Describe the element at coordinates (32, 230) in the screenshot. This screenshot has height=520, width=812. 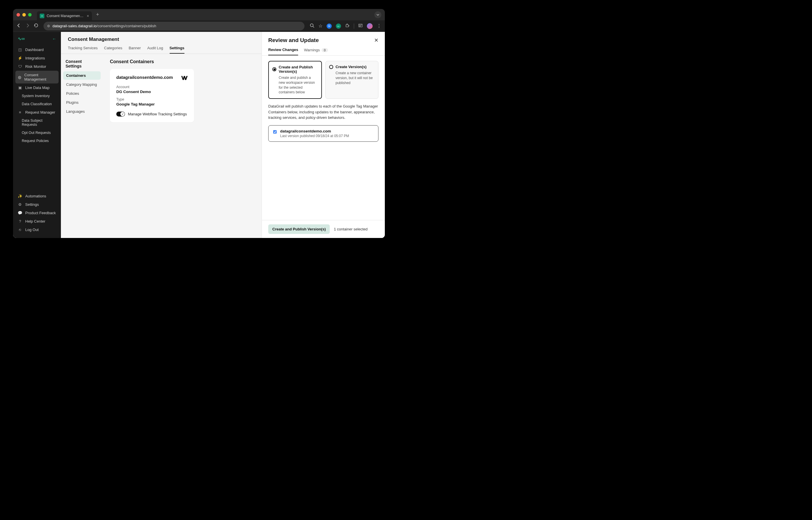
I see `sidebar-item-label: Log Out` at that location.